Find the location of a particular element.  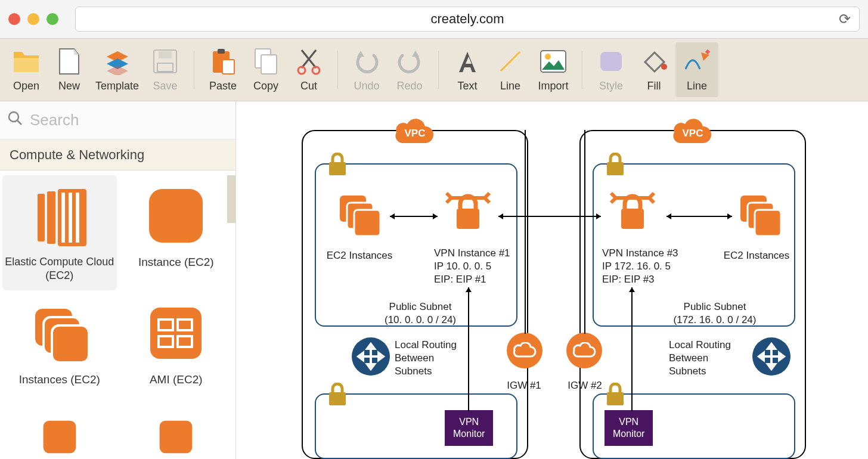

instances-icon is located at coordinates (60, 333).